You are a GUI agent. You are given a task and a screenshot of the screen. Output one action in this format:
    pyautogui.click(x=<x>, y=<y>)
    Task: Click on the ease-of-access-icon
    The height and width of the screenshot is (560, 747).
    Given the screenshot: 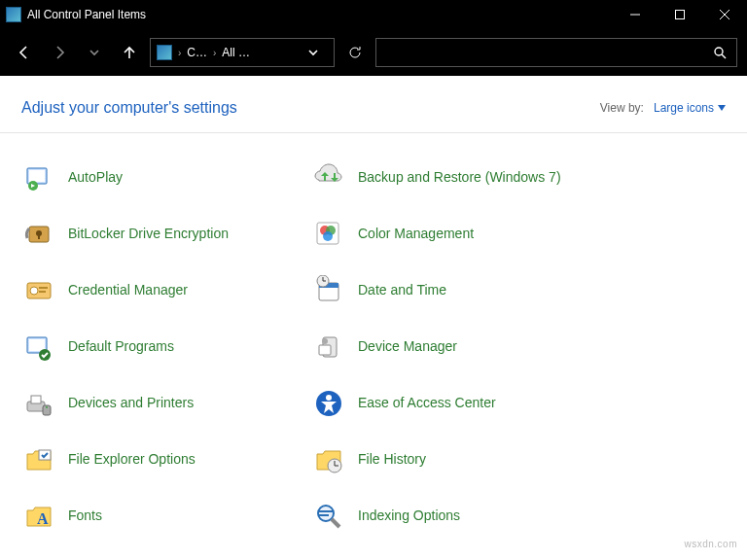 What is the action you would take?
    pyautogui.click(x=329, y=403)
    